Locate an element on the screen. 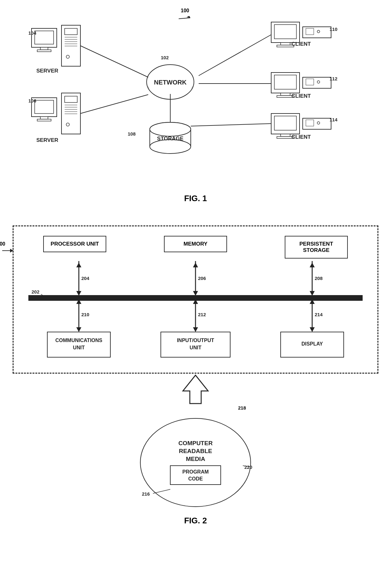 This screenshot has width=391, height=588. svg-text: COMMUNICATIONS is located at coordinates (79, 341).